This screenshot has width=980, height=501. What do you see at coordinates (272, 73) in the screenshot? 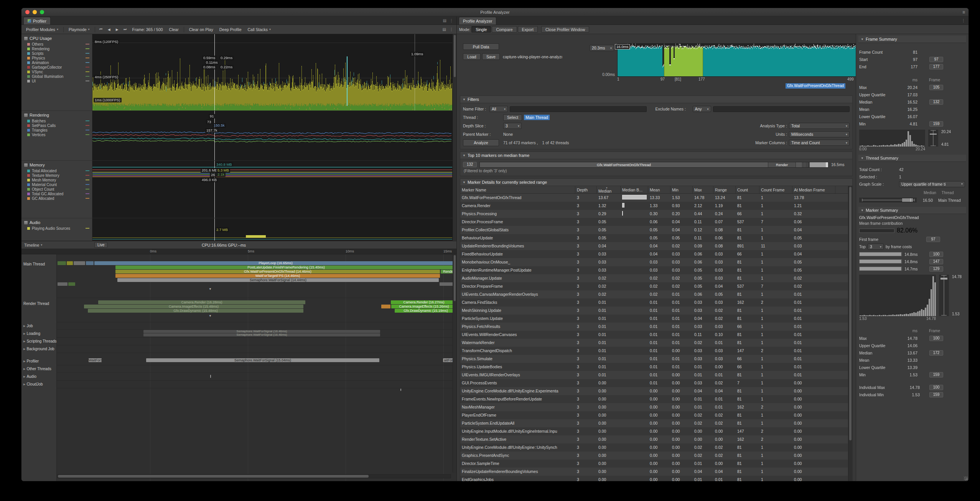
I see `cpu-usage-chart: 8ms (120FPS)4ms (250FPS)1ms (1000FPS)1.0…` at bounding box center [272, 73].